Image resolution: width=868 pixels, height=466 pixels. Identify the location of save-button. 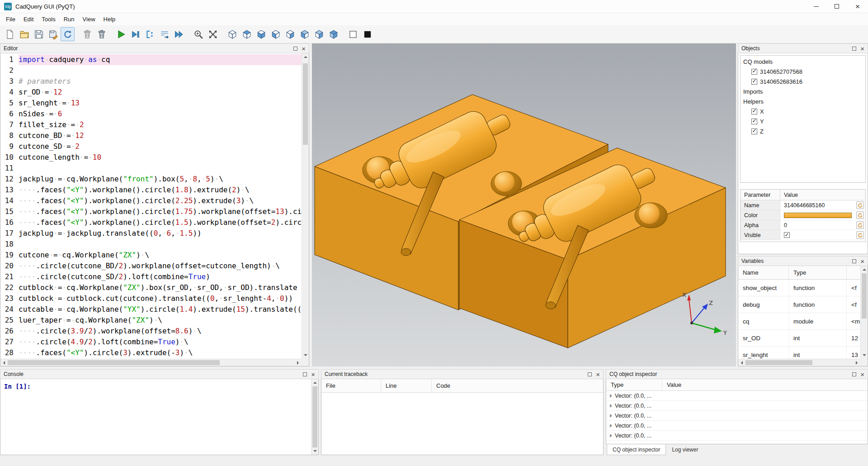
(39, 34).